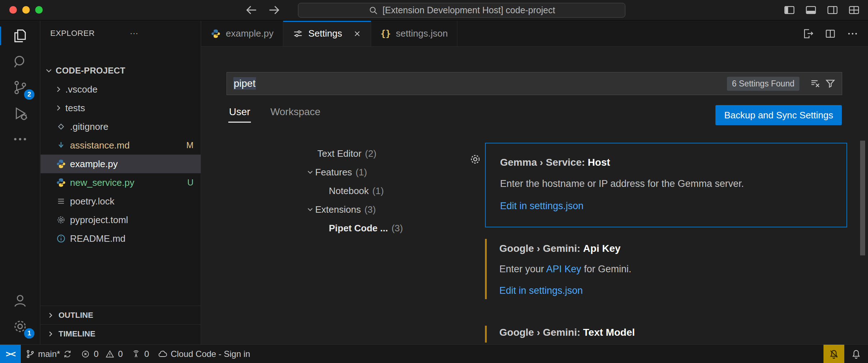 The height and width of the screenshot is (363, 868). Describe the element at coordinates (102, 354) in the screenshot. I see `problems-status-item: 0 0` at that location.